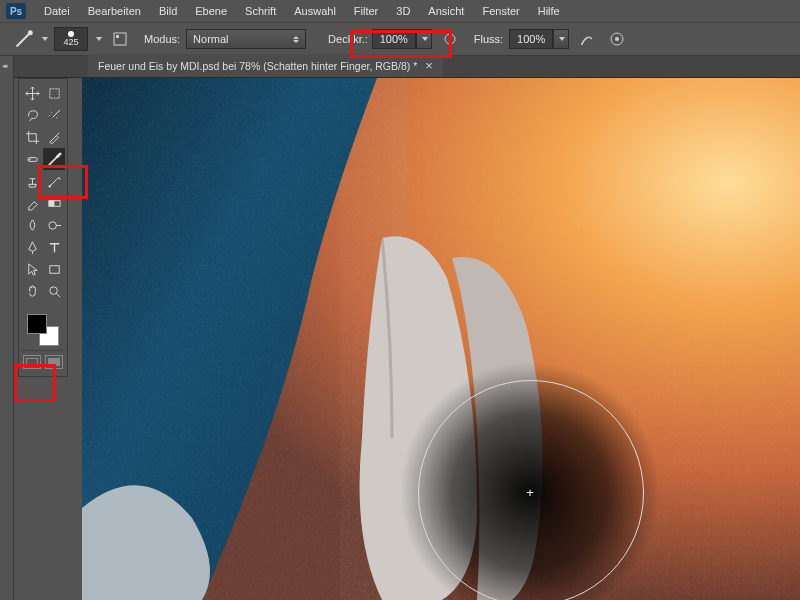  I want to click on standard-mode-button, so click(32, 362).